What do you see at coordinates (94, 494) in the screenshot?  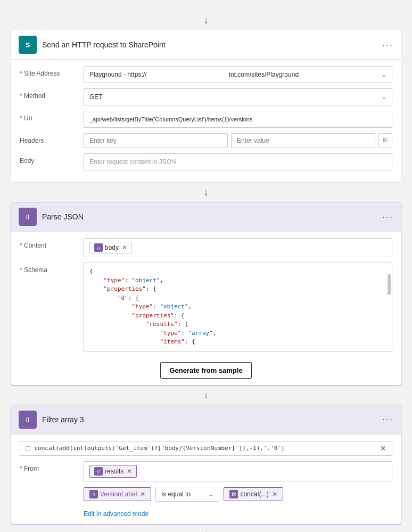 I see `condition-tag-icon: {}` at bounding box center [94, 494].